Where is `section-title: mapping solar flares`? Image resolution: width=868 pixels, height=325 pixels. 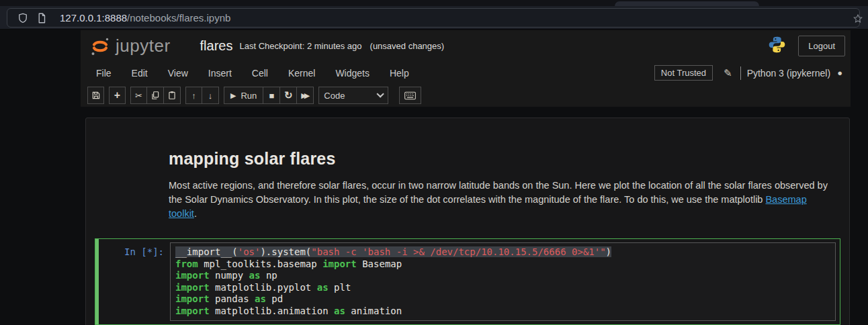 section-title: mapping solar flares is located at coordinates (501, 158).